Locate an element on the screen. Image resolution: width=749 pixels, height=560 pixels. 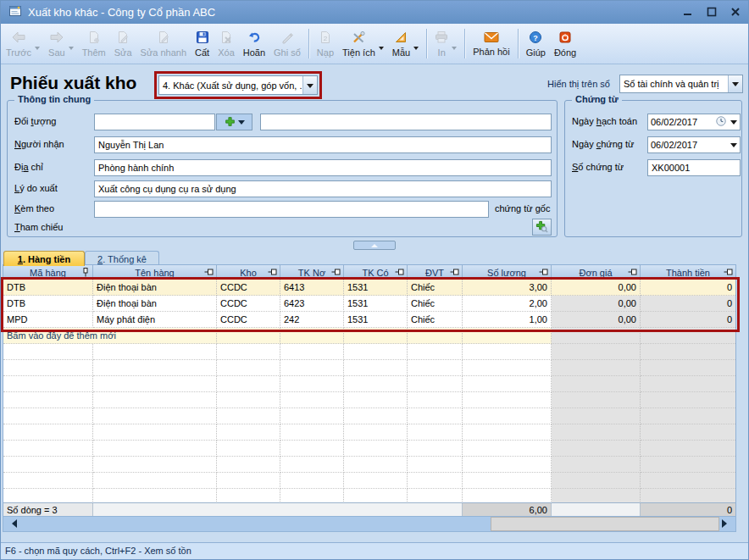
cell-tk-no: 242 is located at coordinates (312, 320).